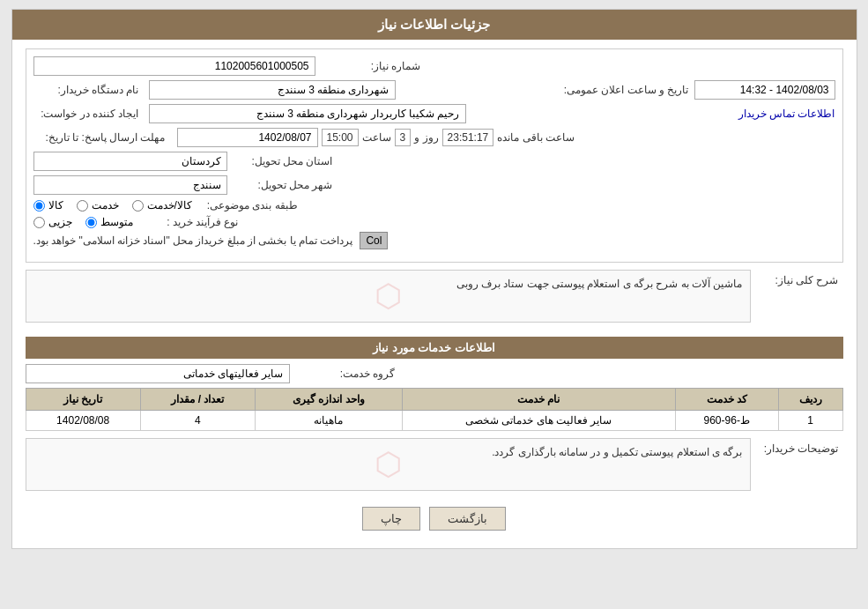 This screenshot has height=609, width=868. Describe the element at coordinates (86, 114) in the screenshot. I see `creator-label: ایجاد کننده در خواست:` at that location.